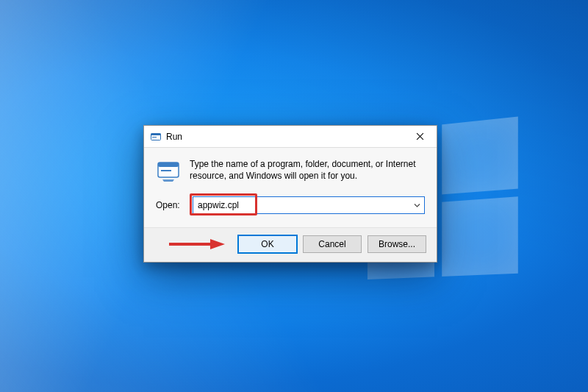  What do you see at coordinates (397, 244) in the screenshot?
I see `browse-button: Browse...` at bounding box center [397, 244].